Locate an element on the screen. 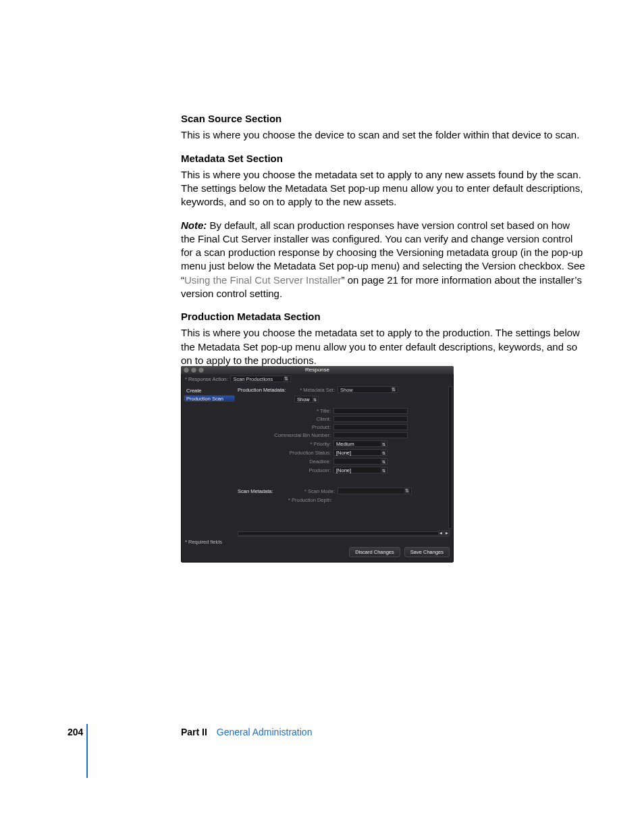  titlebar: Response is located at coordinates (317, 370).